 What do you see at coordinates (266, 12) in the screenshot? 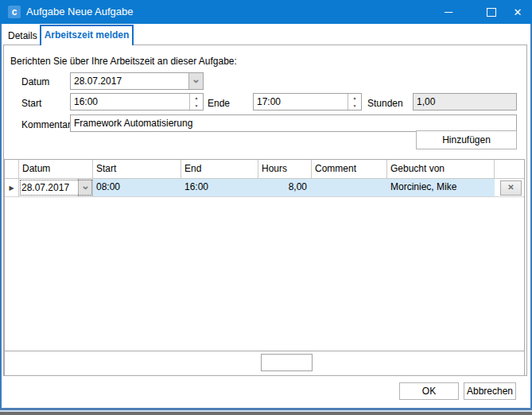
I see `title-bar: c Aufgabe Neue Aufgabe ─ ✕` at bounding box center [266, 12].